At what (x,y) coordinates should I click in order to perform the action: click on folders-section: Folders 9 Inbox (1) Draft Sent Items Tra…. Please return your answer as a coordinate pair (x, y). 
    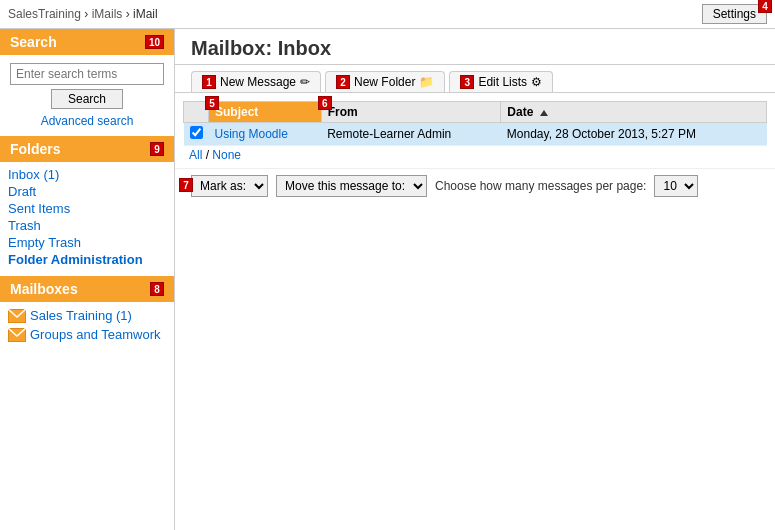
    Looking at the image, I should click on (87, 206).